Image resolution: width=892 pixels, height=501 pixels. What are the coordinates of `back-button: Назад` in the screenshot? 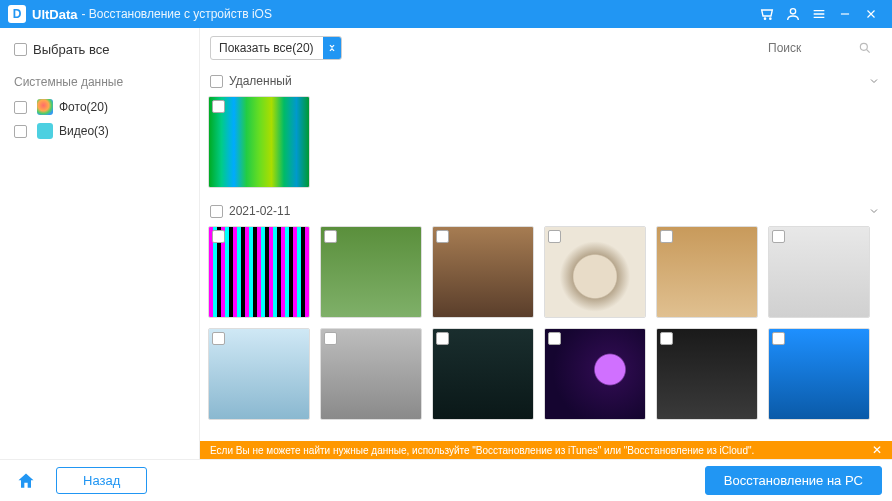 It's located at (102, 480).